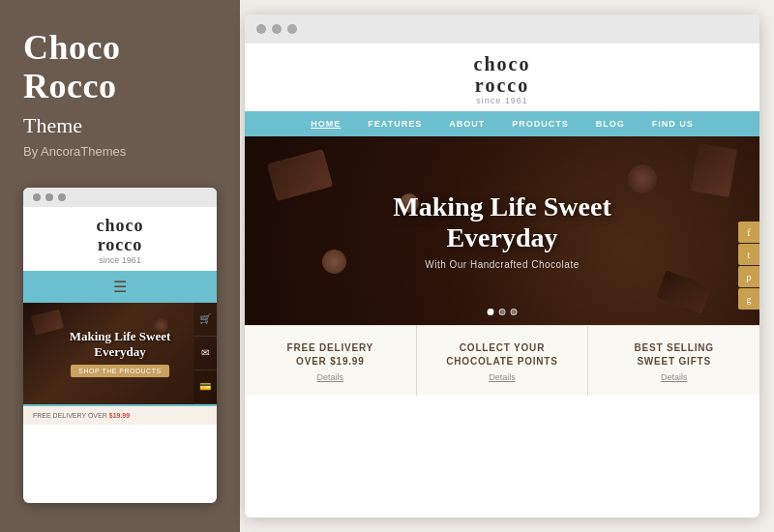 This screenshot has height=532, width=774. What do you see at coordinates (502, 360) in the screenshot?
I see `feature-strip: FREE DELIVERYOVER $19.99 Details COLLECT…` at bounding box center [502, 360].